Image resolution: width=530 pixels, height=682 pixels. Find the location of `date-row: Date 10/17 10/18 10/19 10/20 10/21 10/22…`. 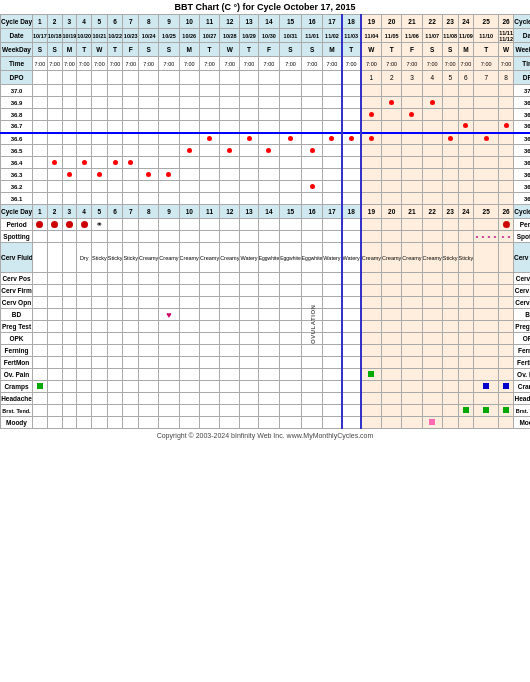

date-row: Date 10/17 10/18 10/19 10/20 10/21 10/22… is located at coordinates (266, 36).